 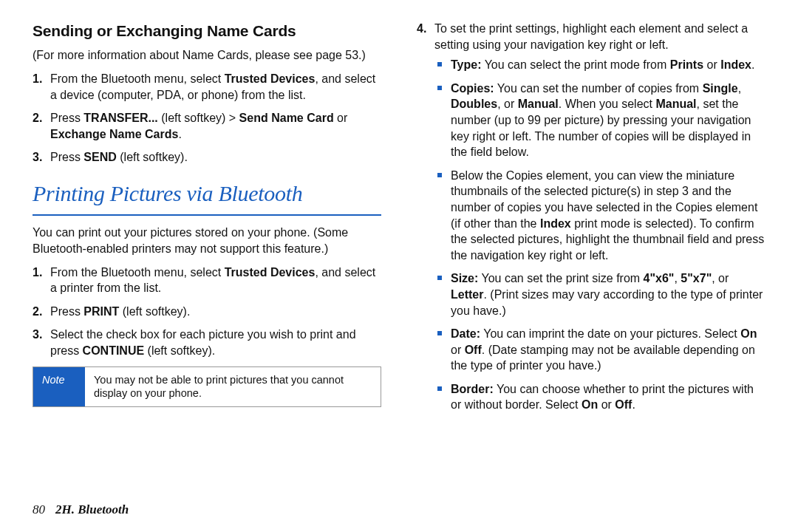 I want to click on setting-border: Border: You can choose whether to print …, so click(x=608, y=398).